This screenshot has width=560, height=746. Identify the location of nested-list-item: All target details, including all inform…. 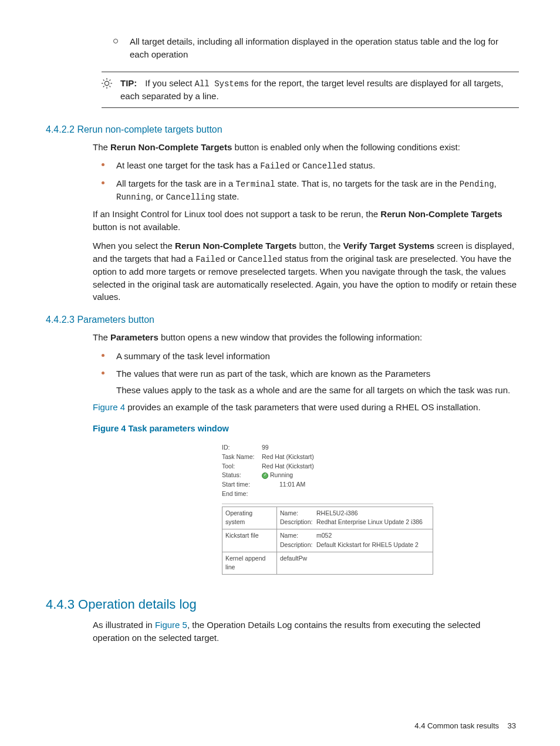
(316, 48).